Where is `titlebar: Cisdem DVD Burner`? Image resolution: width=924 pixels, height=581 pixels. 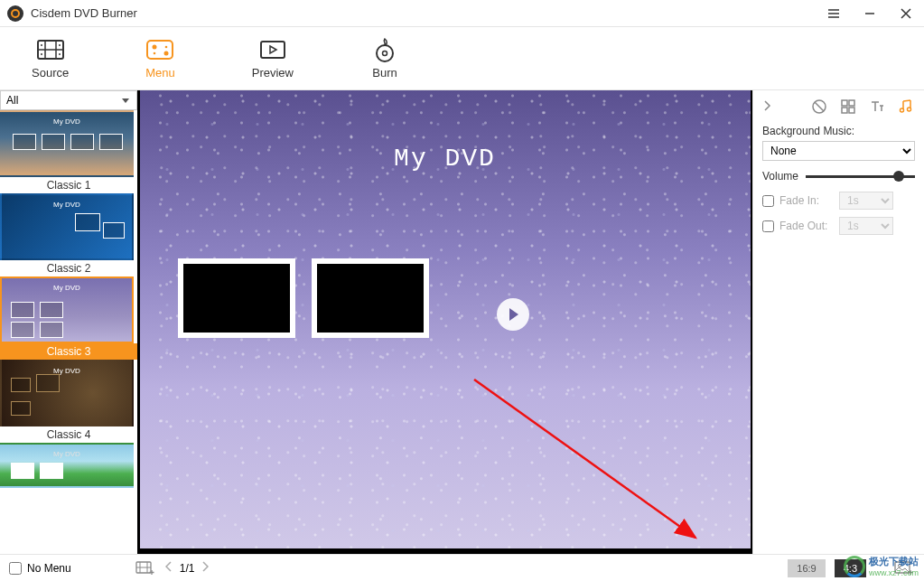 titlebar: Cisdem DVD Burner is located at coordinates (462, 14).